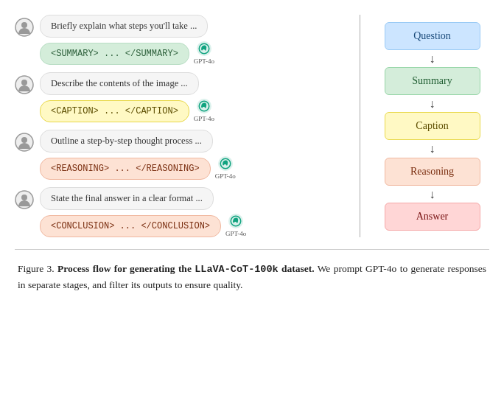 This screenshot has height=420, width=504. Describe the element at coordinates (130, 226) in the screenshot. I see `response-bubble-4: <CONCLUSION> ... </CONCLUSION>` at that location.